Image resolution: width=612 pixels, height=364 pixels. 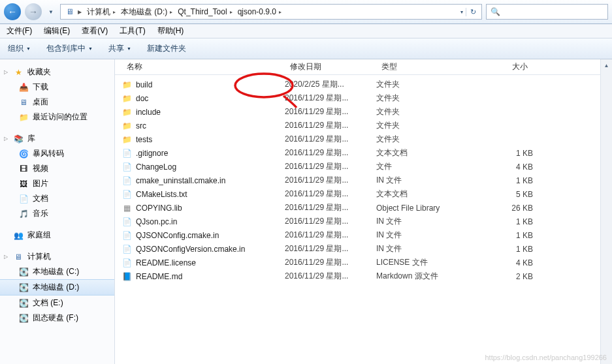 I want to click on file-row: 📁build2020/2/25 星期...文件夹, so click(x=363, y=85).